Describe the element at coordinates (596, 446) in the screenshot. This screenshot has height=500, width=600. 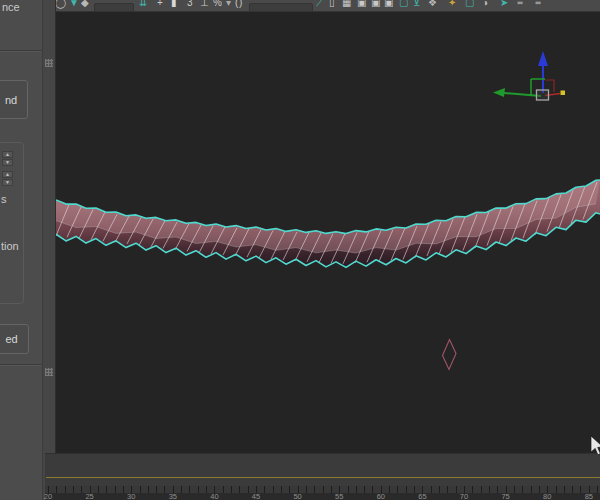
I see `mouse-cursor-icon` at that location.